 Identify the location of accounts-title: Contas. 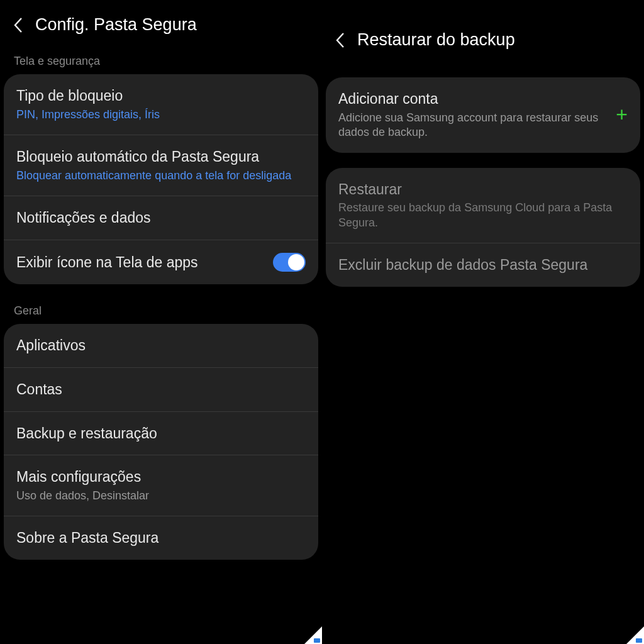
(161, 390).